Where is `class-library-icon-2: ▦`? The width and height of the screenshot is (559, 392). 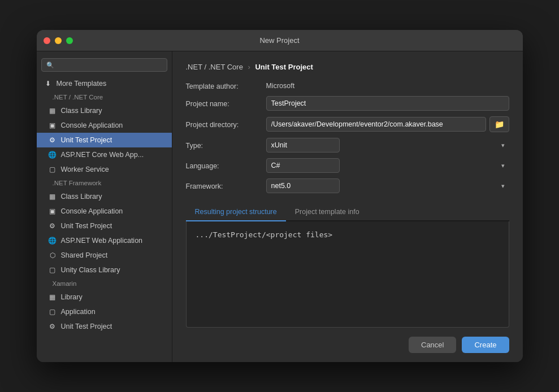 class-library-icon-2: ▦ is located at coordinates (53, 197).